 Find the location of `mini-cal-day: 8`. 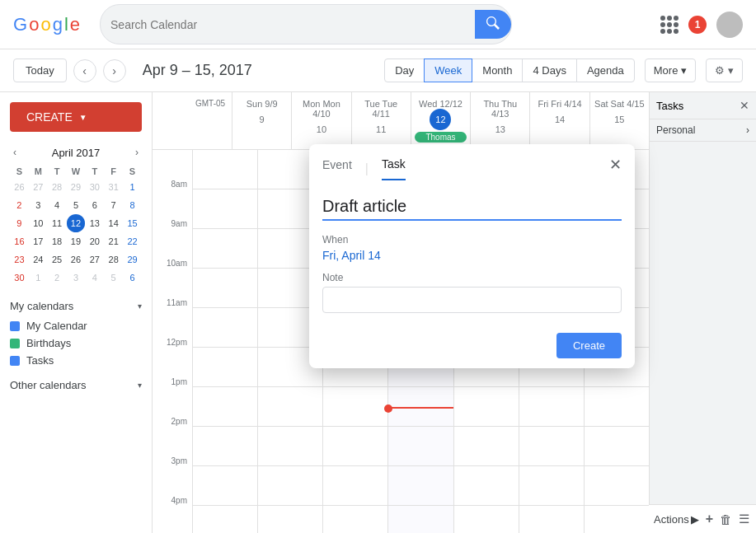

mini-cal-day: 8 is located at coordinates (132, 205).